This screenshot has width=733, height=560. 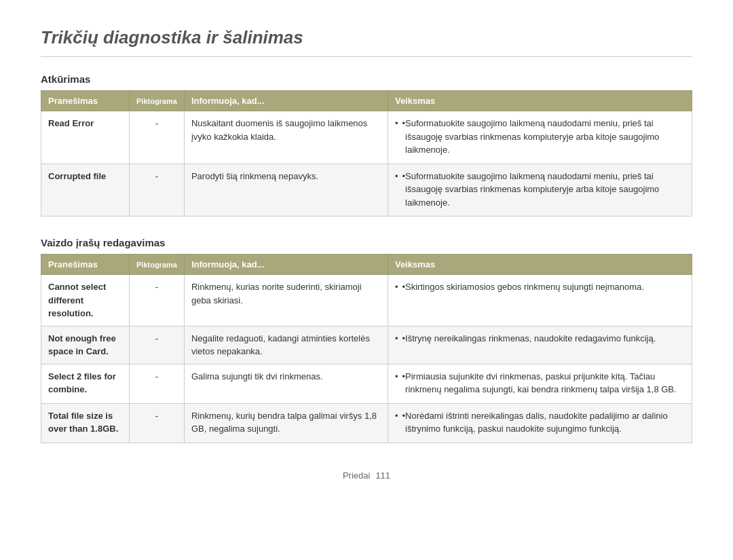 What do you see at coordinates (540, 101) in the screenshot?
I see `col-veiksmas: Veiksmas` at bounding box center [540, 101].